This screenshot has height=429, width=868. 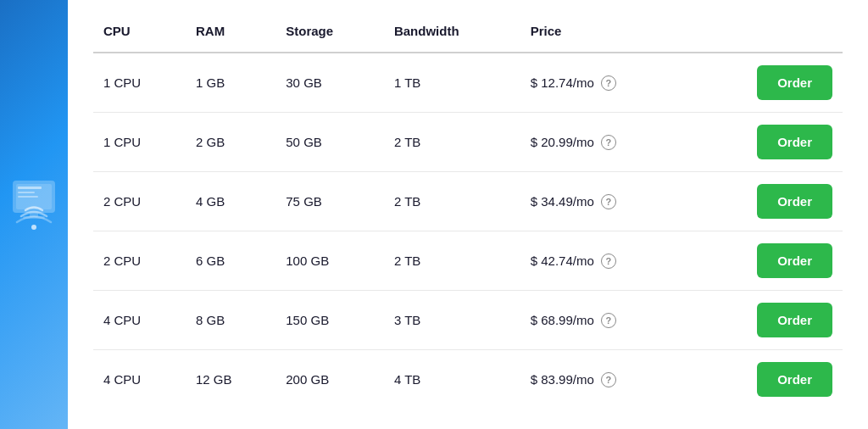 I want to click on cell-price: $ 34.49/mo?, so click(x=605, y=202).